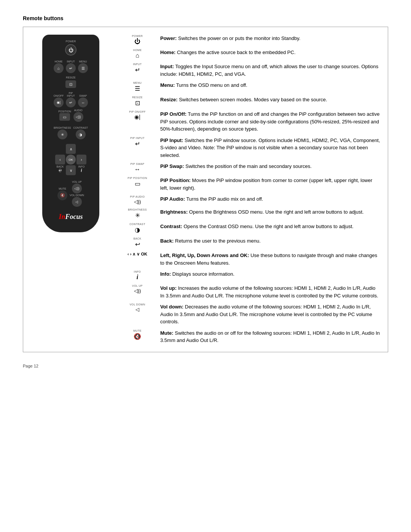  I want to click on pip-swap-icon-col: PIP SWAP ↔, so click(137, 168).